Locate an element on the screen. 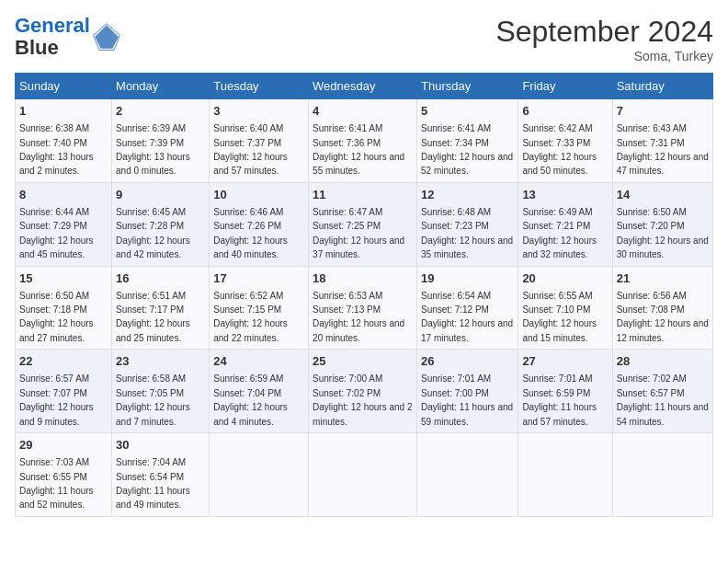  calendar-cell: 22Sunrise: 6:57 AMSunset: 7:07 PMDayligh… is located at coordinates (64, 392).